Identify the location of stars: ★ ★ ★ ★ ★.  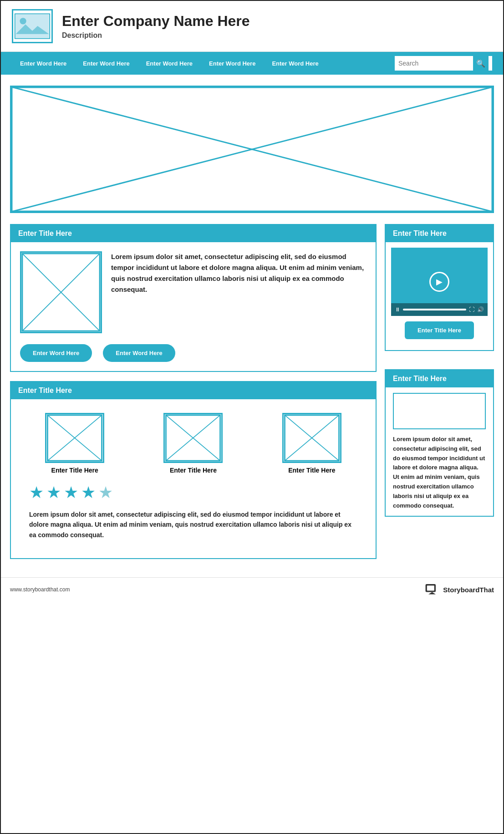
(193, 493).